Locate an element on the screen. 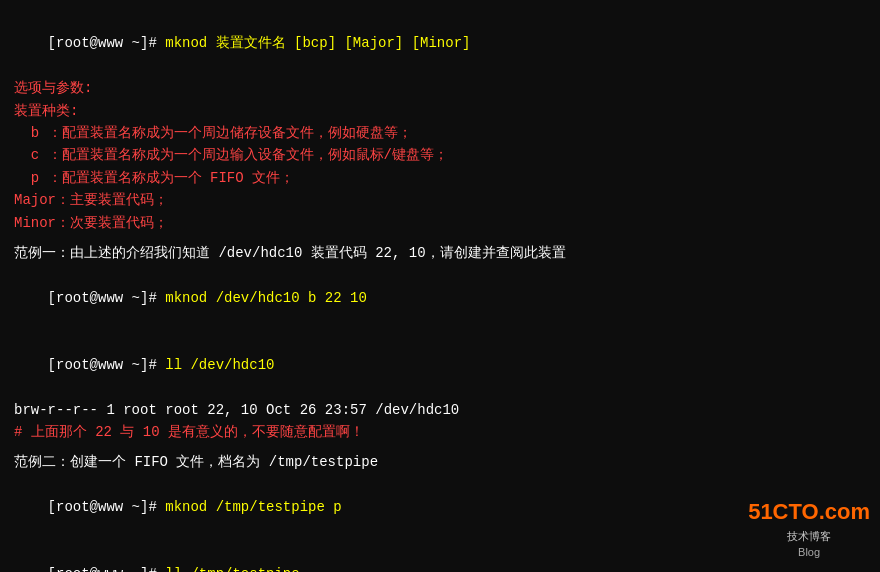  line-17-prompt: [root@www ~]# is located at coordinates (107, 507).